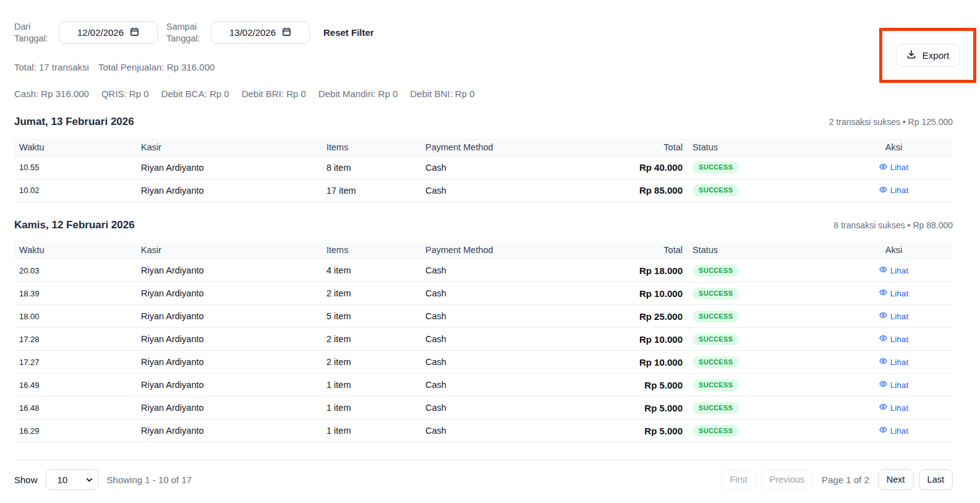  Describe the element at coordinates (484, 225) in the screenshot. I see `section-head: Kamis, 12 Februari 2026 8 transaksi suks…` at that location.